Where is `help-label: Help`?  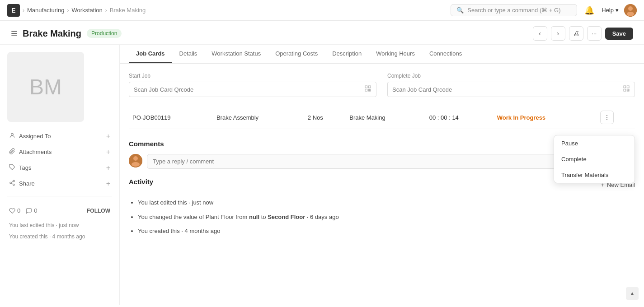 help-label: Help is located at coordinates (607, 10).